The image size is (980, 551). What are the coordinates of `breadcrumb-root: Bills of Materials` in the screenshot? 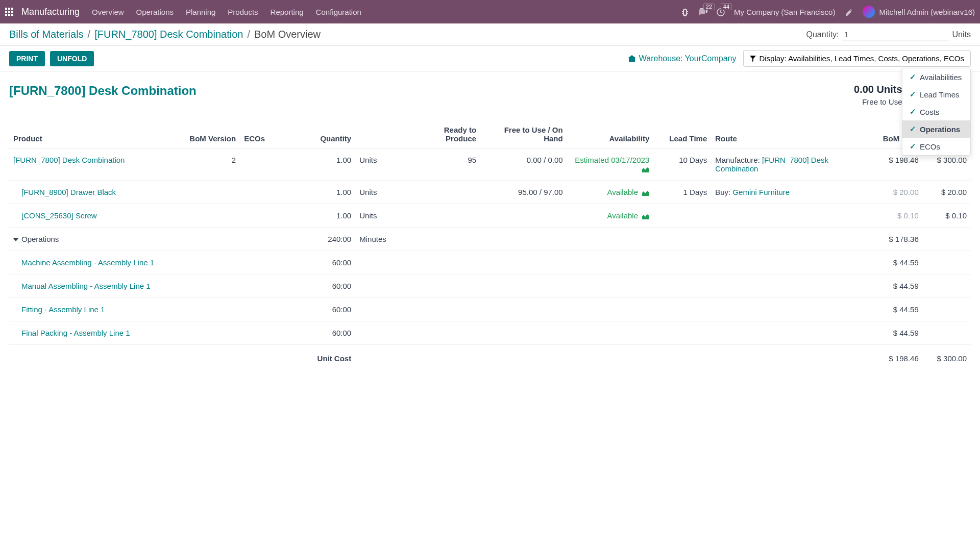 It's located at (46, 35).